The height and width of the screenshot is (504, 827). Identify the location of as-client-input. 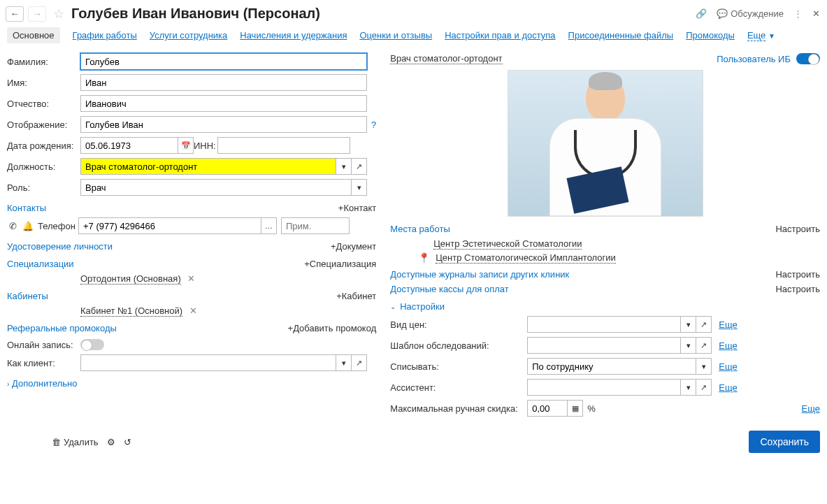
(208, 363).